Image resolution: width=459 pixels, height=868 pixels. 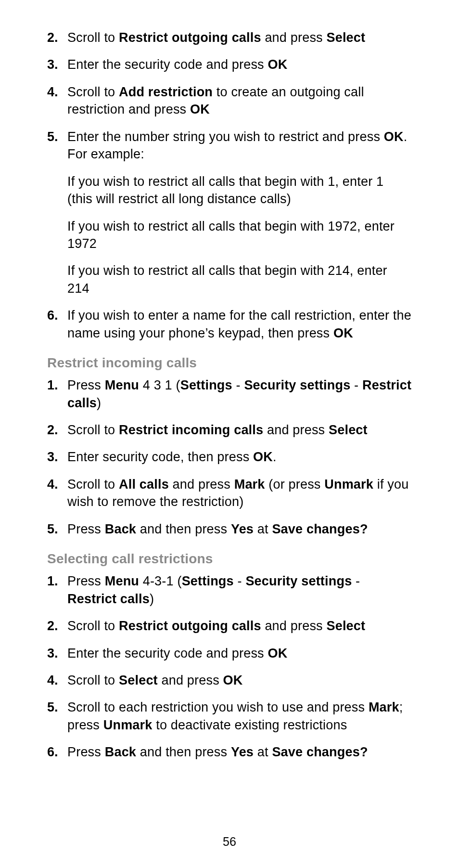 I want to click on paragraph: Enter the number string you wish to rest…, so click(x=240, y=145).